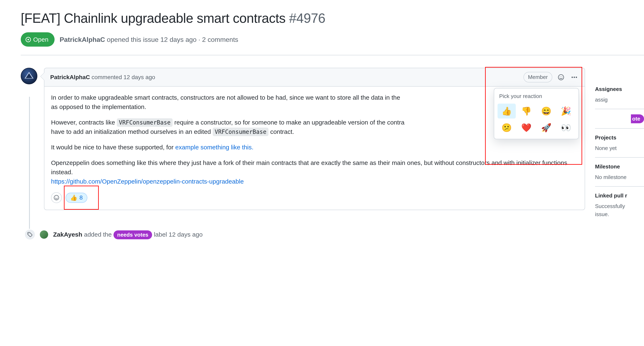  What do you see at coordinates (620, 100) in the screenshot?
I see `sidebar-assignees-body: assig` at bounding box center [620, 100].